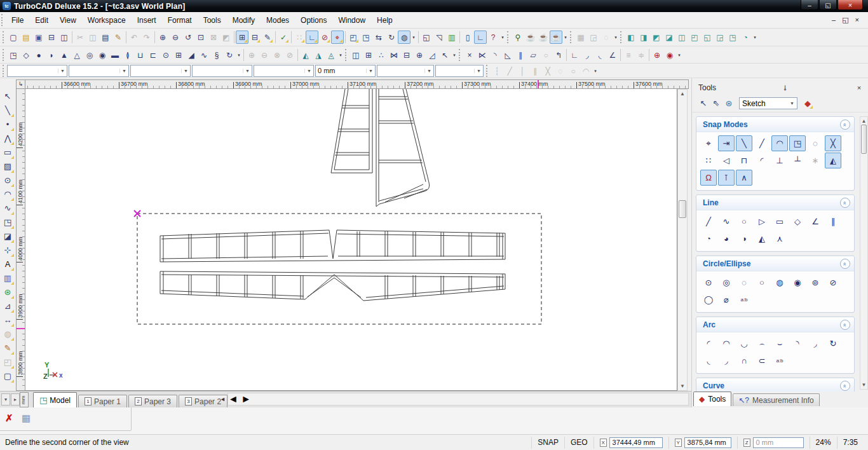  Describe the element at coordinates (828, 5) in the screenshot. I see `restore-button: ◱` at that location.